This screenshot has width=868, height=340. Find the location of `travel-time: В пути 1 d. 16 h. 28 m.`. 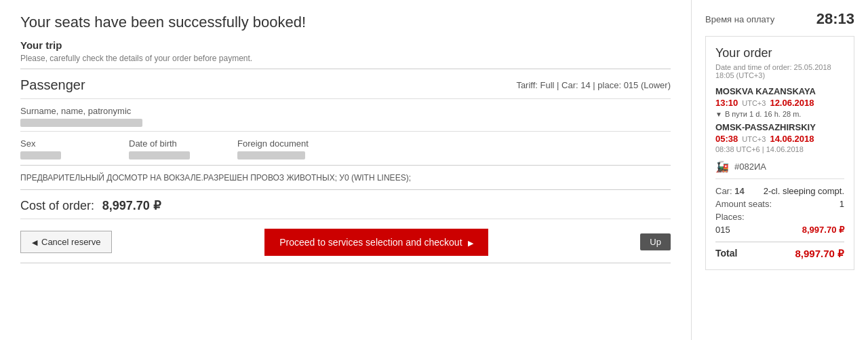

travel-time: В пути 1 d. 16 h. 28 m. is located at coordinates (780, 114).